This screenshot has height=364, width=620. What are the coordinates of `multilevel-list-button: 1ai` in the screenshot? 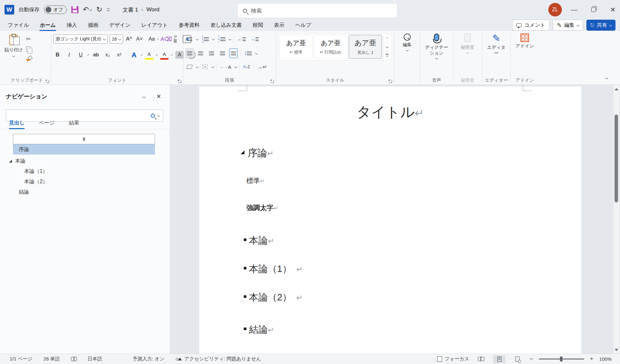 It's located at (222, 39).